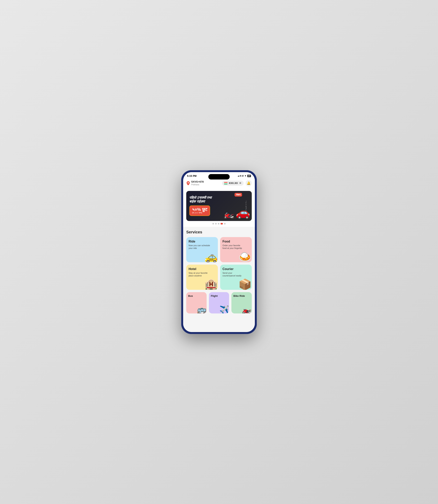 Image resolution: width=438 pixels, height=504 pixels. Describe the element at coordinates (199, 247) in the screenshot. I see `service-desc-ride: Now you can schedule your ride` at that location.